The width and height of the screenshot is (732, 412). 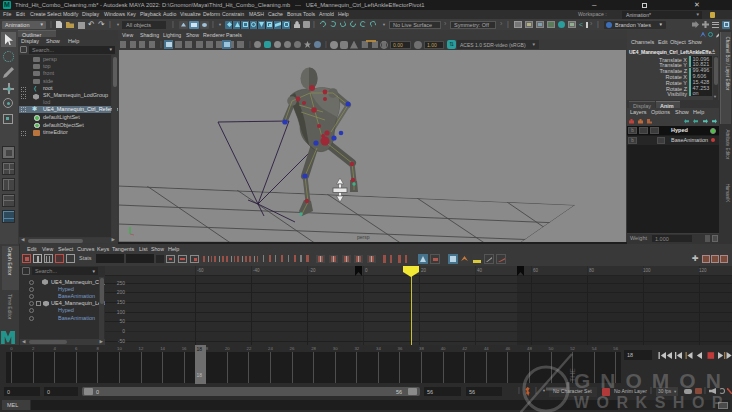 What do you see at coordinates (364, 237) in the screenshot?
I see `svg-text: persp` at bounding box center [364, 237].